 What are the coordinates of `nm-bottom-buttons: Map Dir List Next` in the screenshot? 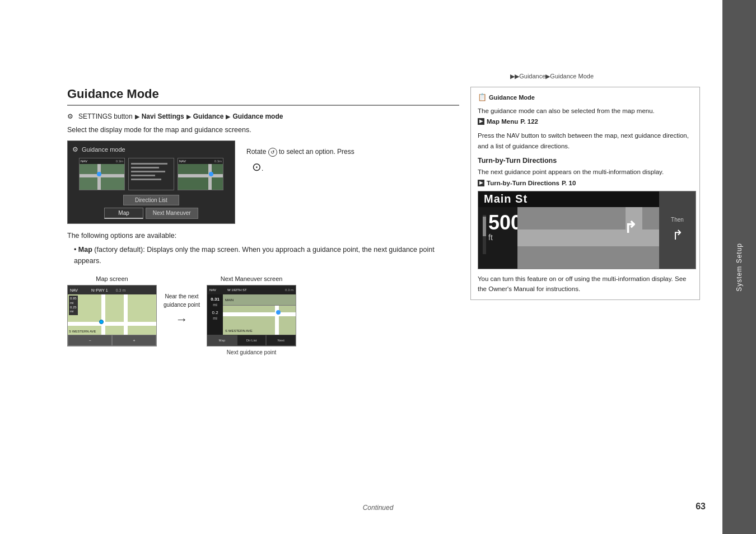 It's located at (251, 340).